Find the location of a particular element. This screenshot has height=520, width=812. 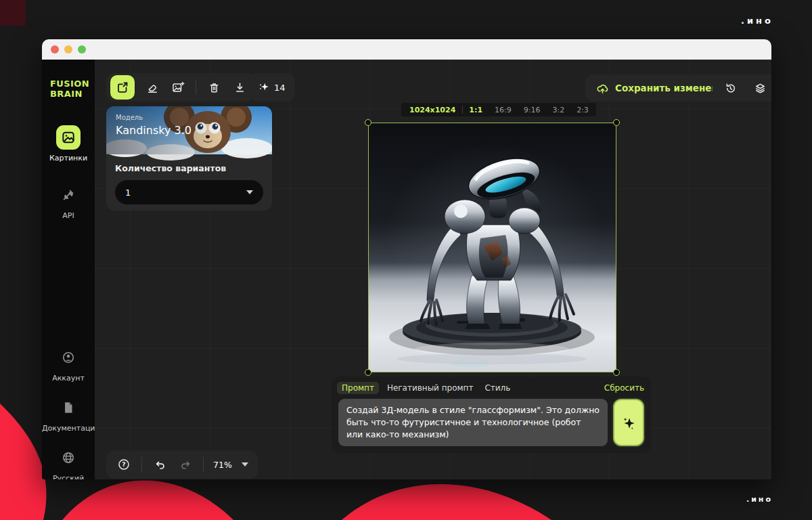

view-toolbar: ? 71% is located at coordinates (182, 464).